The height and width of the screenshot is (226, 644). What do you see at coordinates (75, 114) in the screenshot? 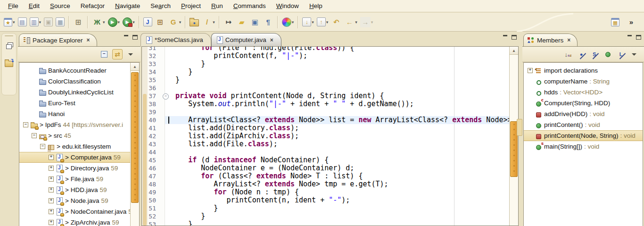
I see `tree-item-hanoi: Hanoi` at bounding box center [75, 114].